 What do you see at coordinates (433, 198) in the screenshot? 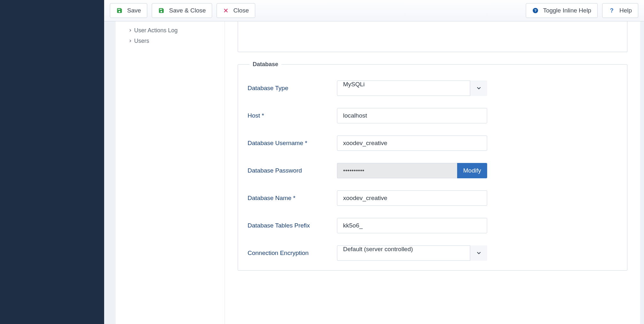
I see `row-db-name: Database Name *` at bounding box center [433, 198].